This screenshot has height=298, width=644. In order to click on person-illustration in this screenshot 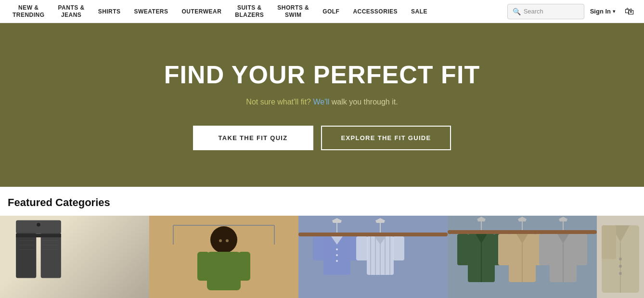, I will do `click(224, 257)`.